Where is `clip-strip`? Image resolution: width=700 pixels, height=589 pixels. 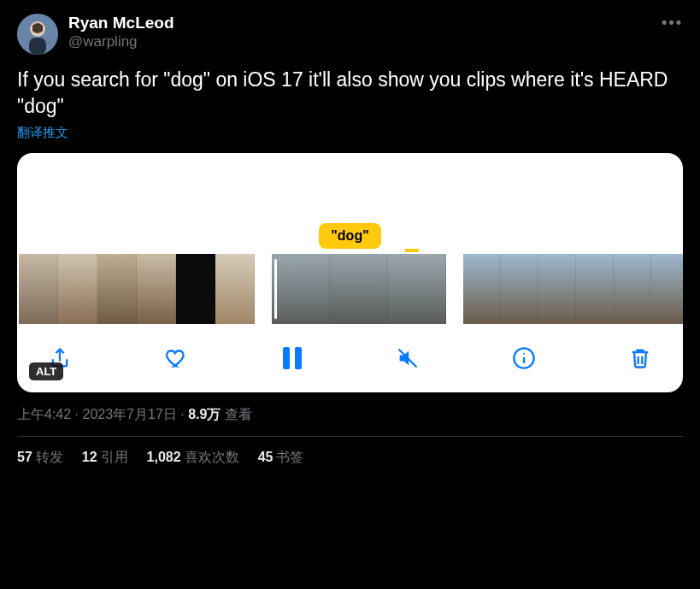 clip-strip is located at coordinates (350, 287).